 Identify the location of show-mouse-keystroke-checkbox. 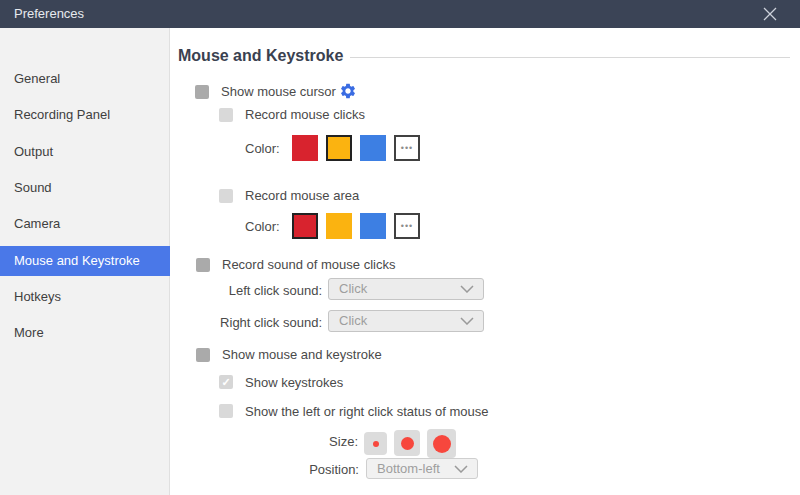
(203, 355).